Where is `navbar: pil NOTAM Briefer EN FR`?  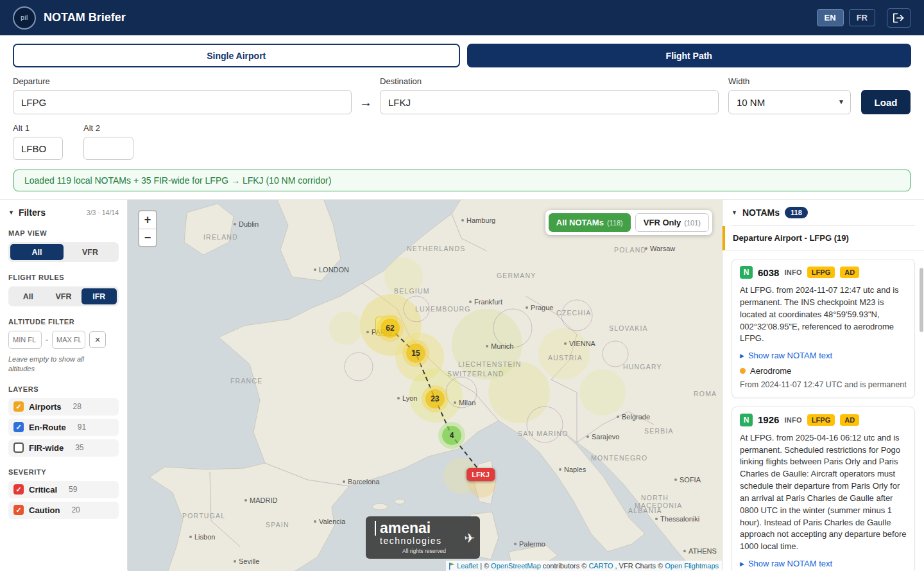
navbar: pil NOTAM Briefer EN FR is located at coordinates (462, 18).